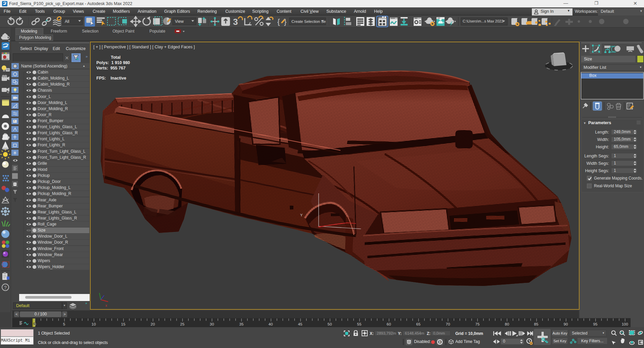 The height and width of the screenshot is (348, 644). I want to click on svg-text: 95, so click(596, 324).